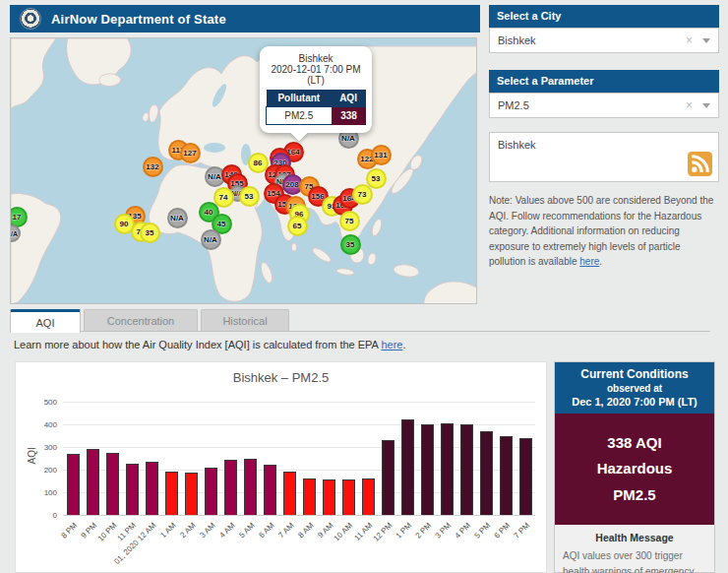  I want to click on x-label-5: 1 AM, so click(167, 530).